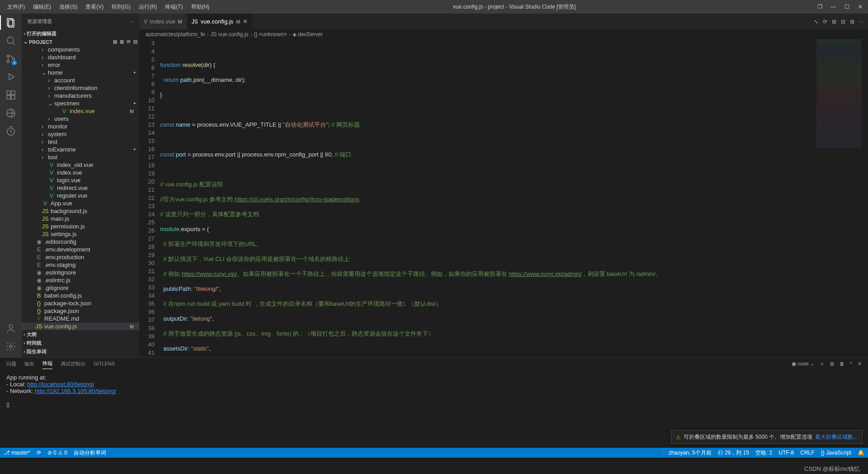  What do you see at coordinates (11, 95) in the screenshot?
I see `extensions-icon` at bounding box center [11, 95].